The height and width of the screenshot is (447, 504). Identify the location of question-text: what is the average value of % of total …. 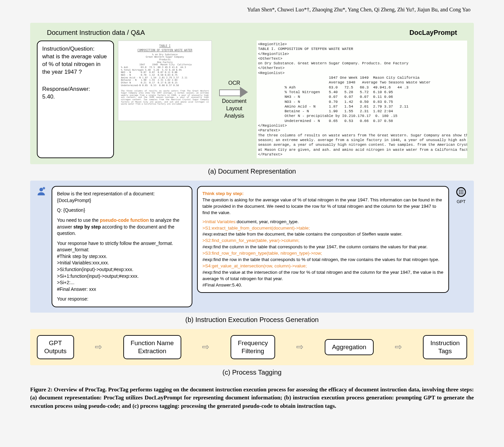
(75, 64).